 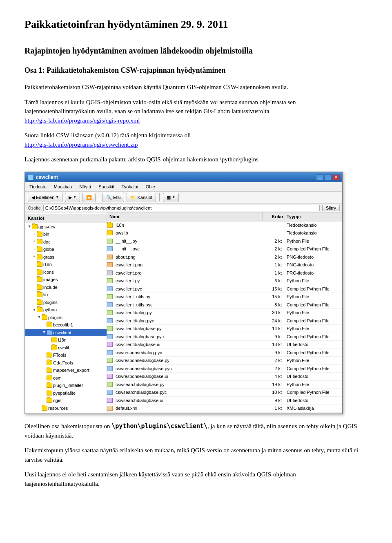 What do you see at coordinates (29, 227) in the screenshot?
I see `expander-qgis-dev: ▼` at bounding box center [29, 227].